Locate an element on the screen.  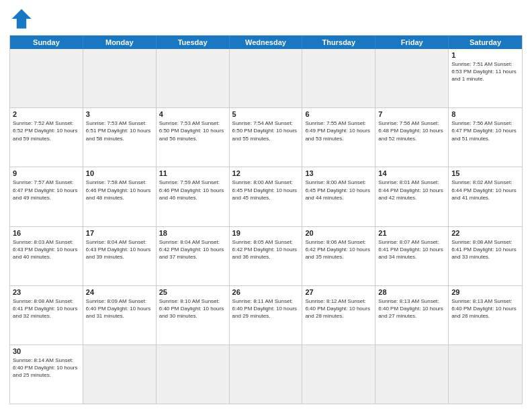
day-info: Sunrise: 8:10 AM Sunset: 6:40 PM Dayligh… is located at coordinates (193, 309).